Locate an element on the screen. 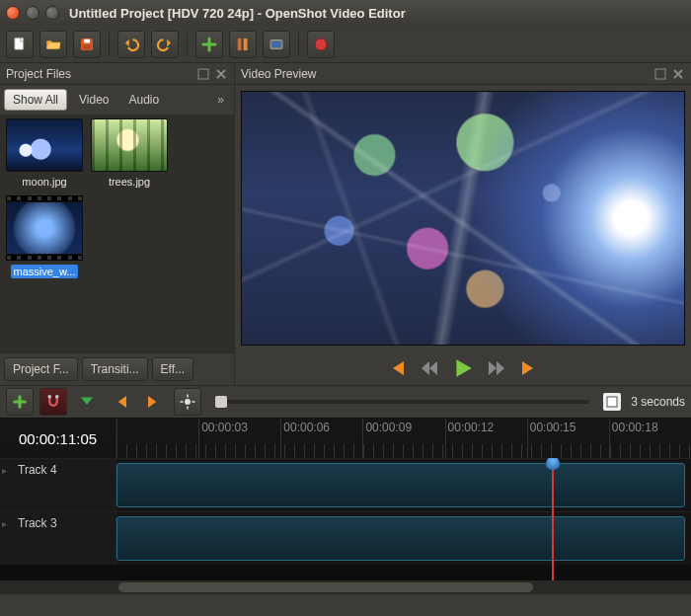  filter-audio-button: Audio is located at coordinates (144, 100).